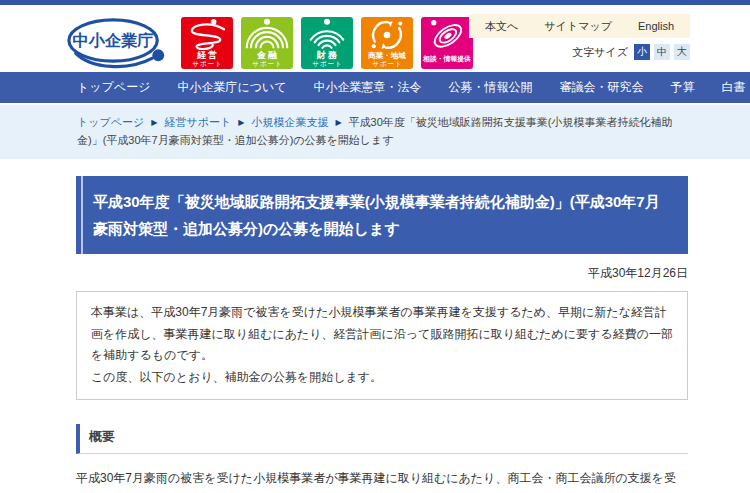 This screenshot has width=750, height=493. Describe the element at coordinates (207, 34) in the screenshot. I see `tornado-icon` at that location.